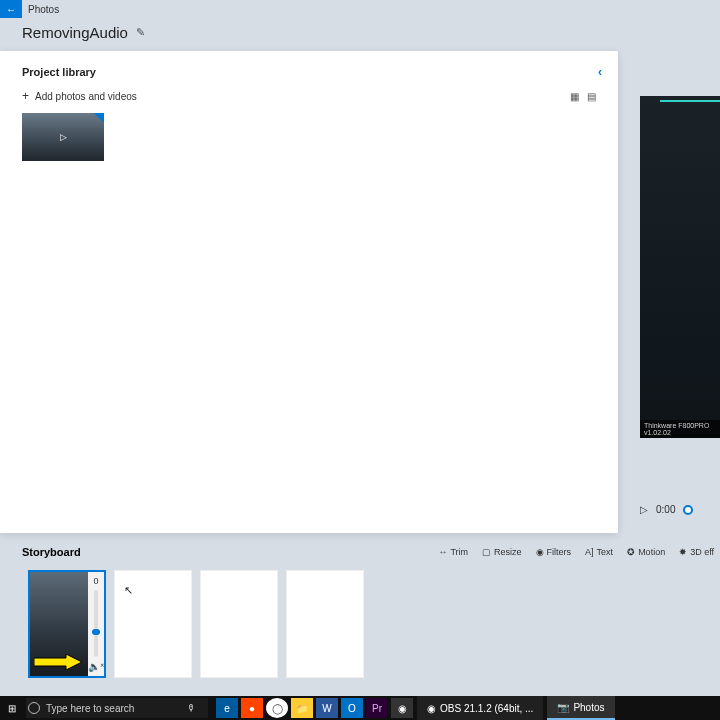 The image size is (720, 720). What do you see at coordinates (227, 708) in the screenshot?
I see `edge-icon: e` at bounding box center [227, 708].